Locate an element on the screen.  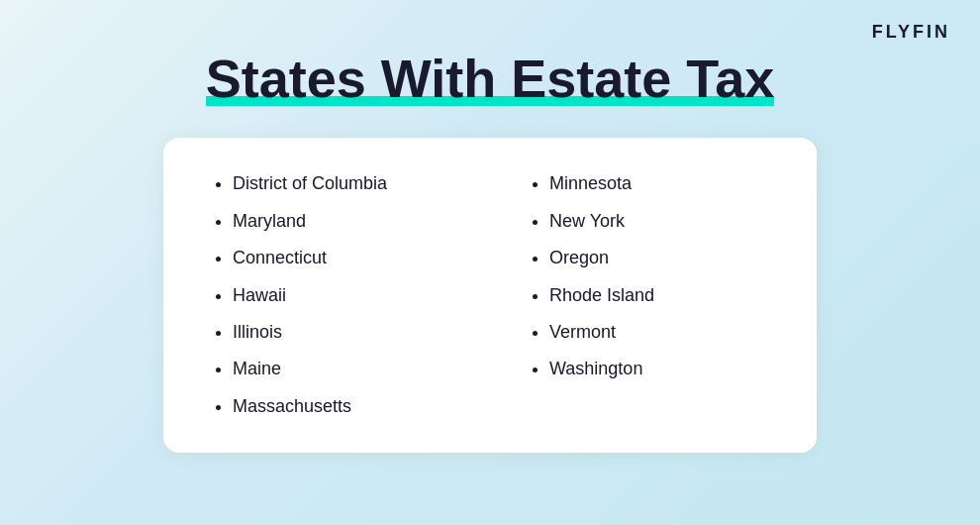
right-column: MinnesotaNew YorkOregonRhode IslandVermo… is located at coordinates (648, 295).